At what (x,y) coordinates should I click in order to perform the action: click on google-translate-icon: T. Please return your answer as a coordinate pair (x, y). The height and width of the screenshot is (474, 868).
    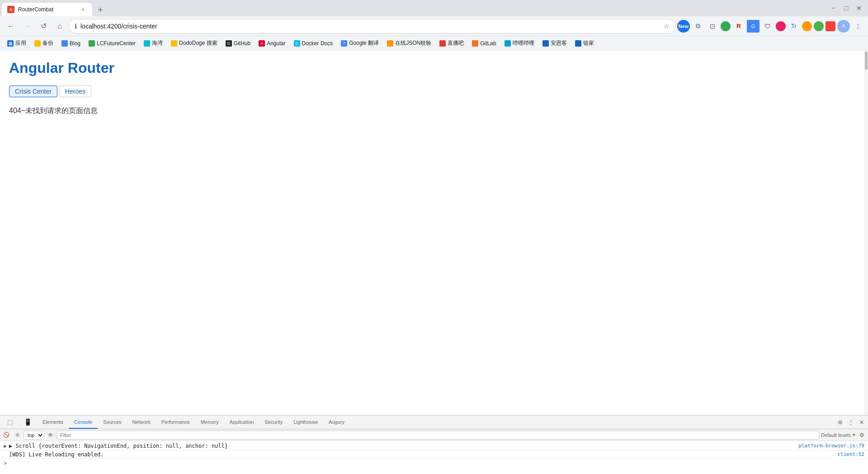
    Looking at the image, I should click on (344, 43).